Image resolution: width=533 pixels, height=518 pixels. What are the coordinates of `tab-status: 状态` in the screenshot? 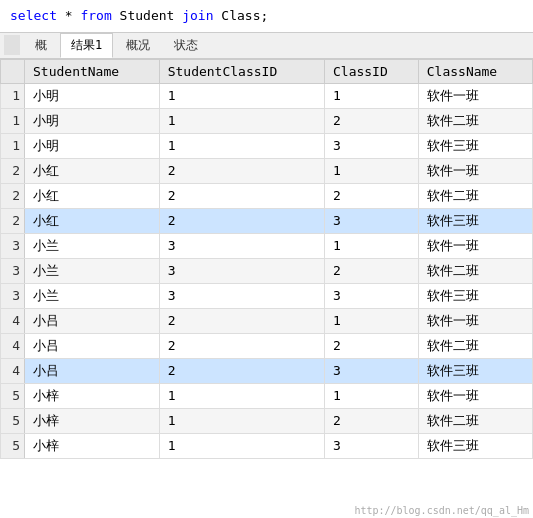 It's located at (186, 46).